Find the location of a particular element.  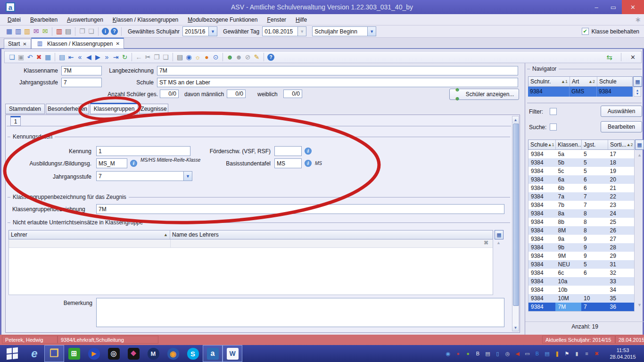

preview-eye-icon: ◉ is located at coordinates (189, 58).